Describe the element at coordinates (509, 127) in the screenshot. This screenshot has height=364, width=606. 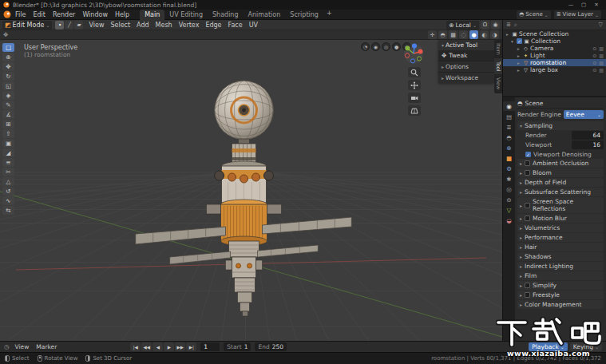
I see `tab-view-layer: ≣` at that location.